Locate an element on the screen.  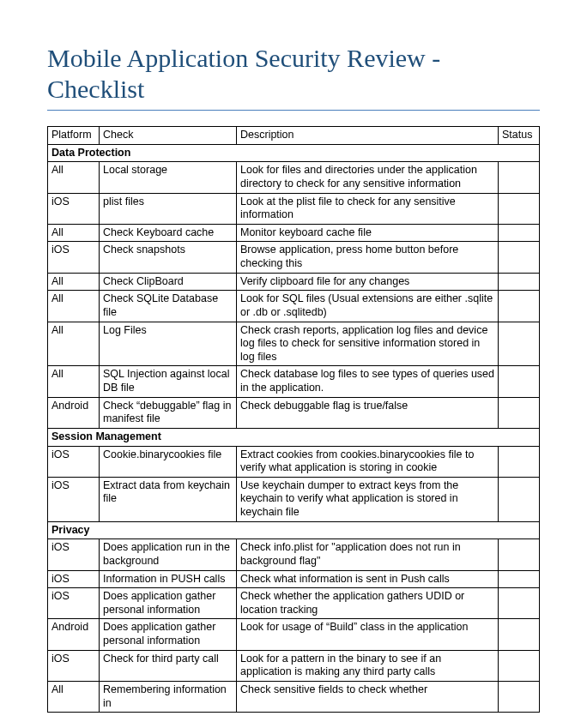
cell-check: Does application run in the background is located at coordinates (168, 555).